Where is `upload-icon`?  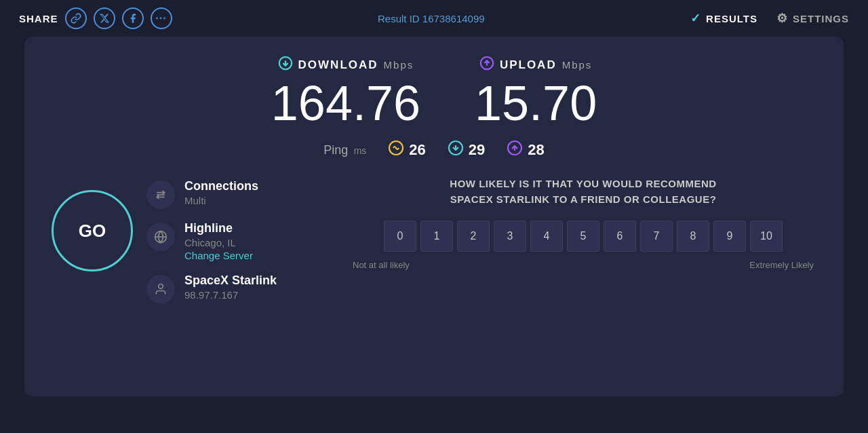 upload-icon is located at coordinates (487, 65).